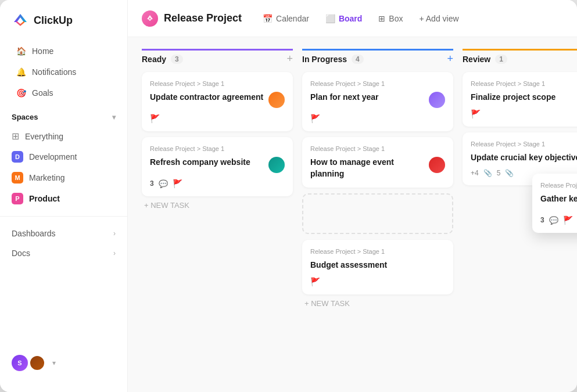 This screenshot has height=392, width=577. I want to click on sidebar-item-docs: Docs ›, so click(64, 253).